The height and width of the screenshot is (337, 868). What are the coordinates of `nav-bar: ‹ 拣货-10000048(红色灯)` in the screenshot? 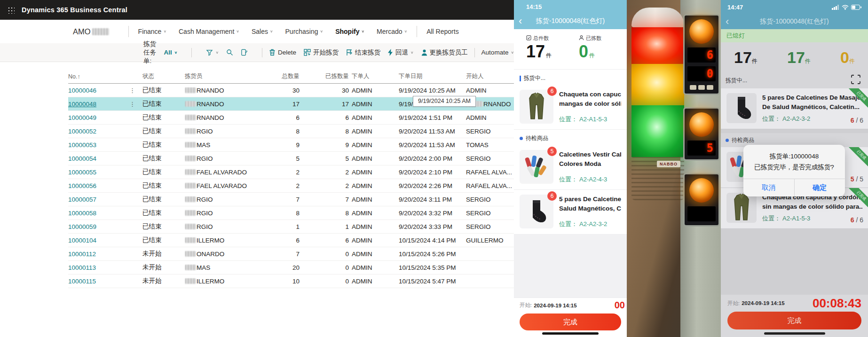 It's located at (795, 22).